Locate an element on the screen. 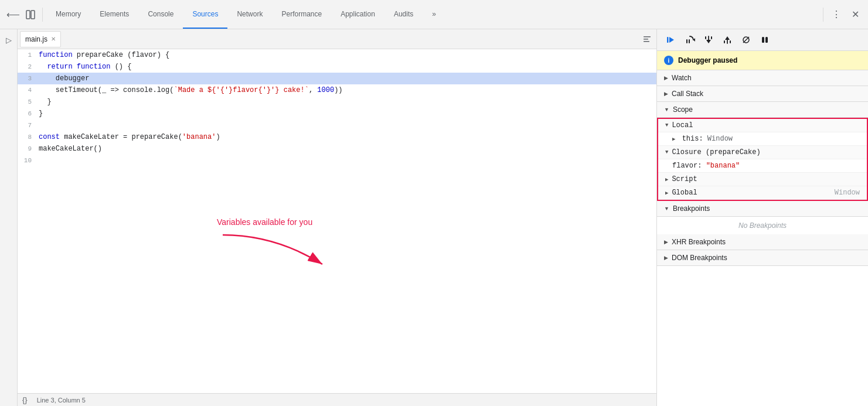 This screenshot has height=406, width=868. line-content-8: const makeCakeLater = prepareCake('banan… is located at coordinates (130, 137).